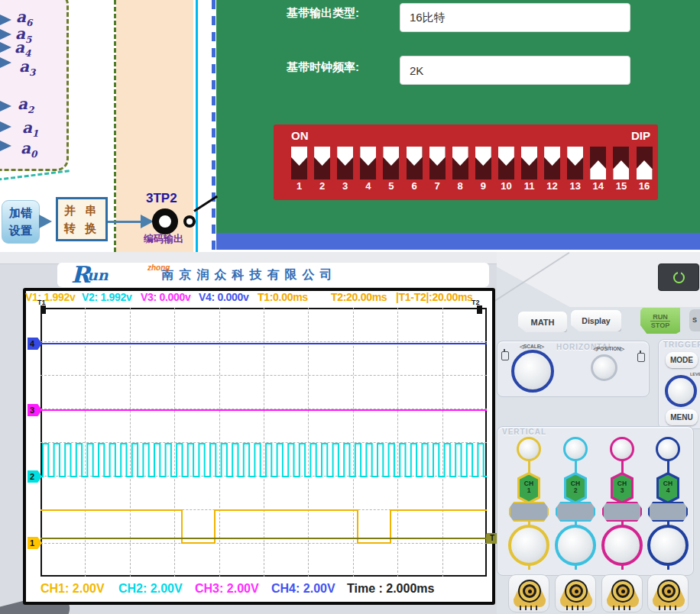 The width and height of the screenshot is (700, 614). I want to click on ch3-position-knob, so click(622, 449).